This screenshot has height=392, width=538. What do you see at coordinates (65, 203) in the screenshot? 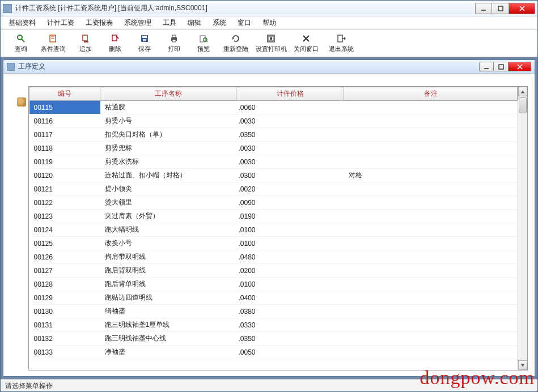
I see `cell-code: 00122` at bounding box center [65, 203].